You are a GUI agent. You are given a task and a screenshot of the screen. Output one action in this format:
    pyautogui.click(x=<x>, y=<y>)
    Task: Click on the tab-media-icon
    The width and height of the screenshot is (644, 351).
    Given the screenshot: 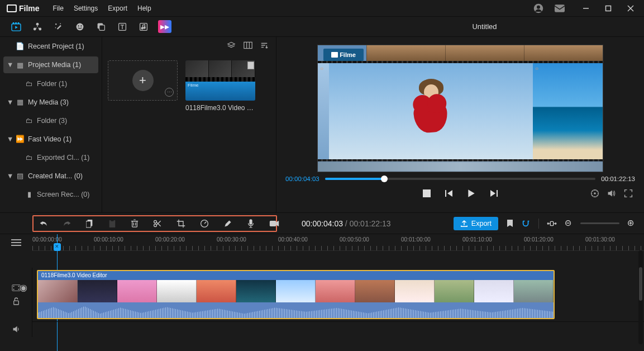 What is the action you would take?
    pyautogui.click(x=16, y=27)
    